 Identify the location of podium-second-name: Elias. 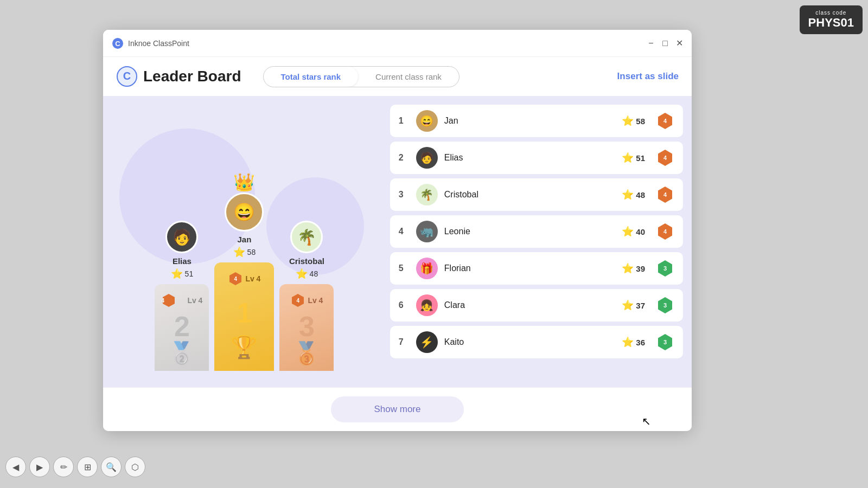
(182, 261).